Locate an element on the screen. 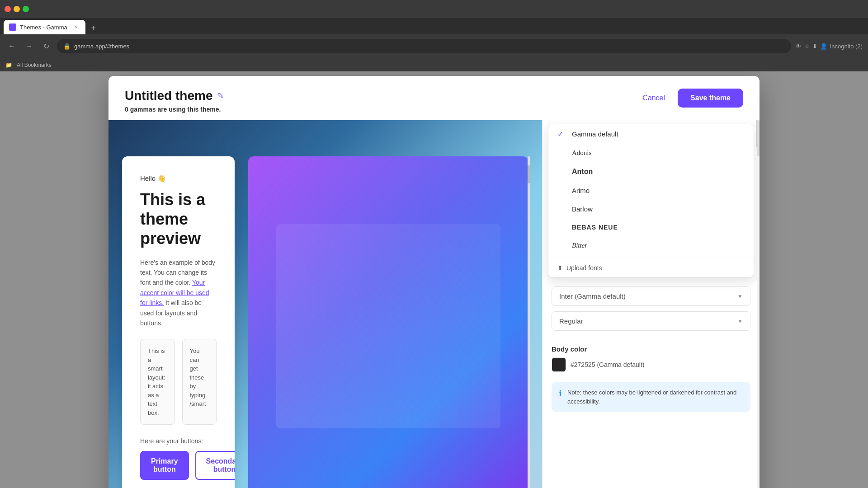  address-actions: 👁 ☆ ⬇ 👤 Incognito (2) is located at coordinates (829, 46).